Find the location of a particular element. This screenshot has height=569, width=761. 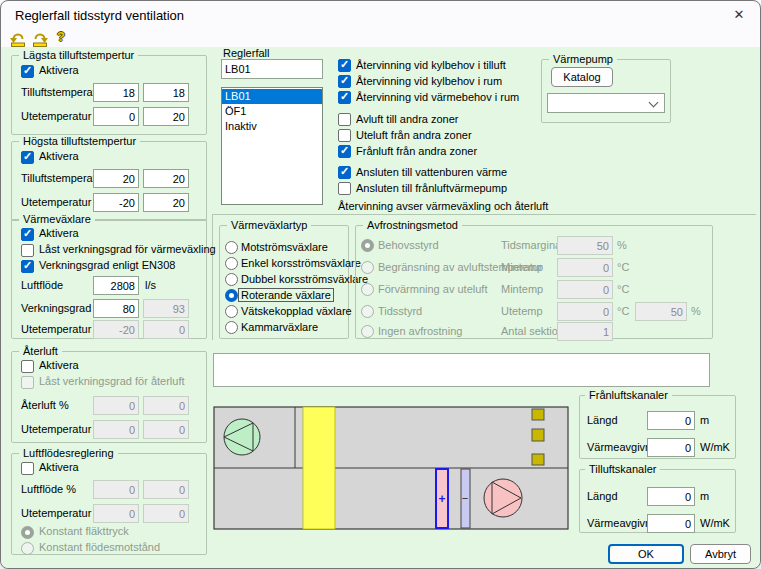

radio-kammarvaxlare is located at coordinates (232, 328).